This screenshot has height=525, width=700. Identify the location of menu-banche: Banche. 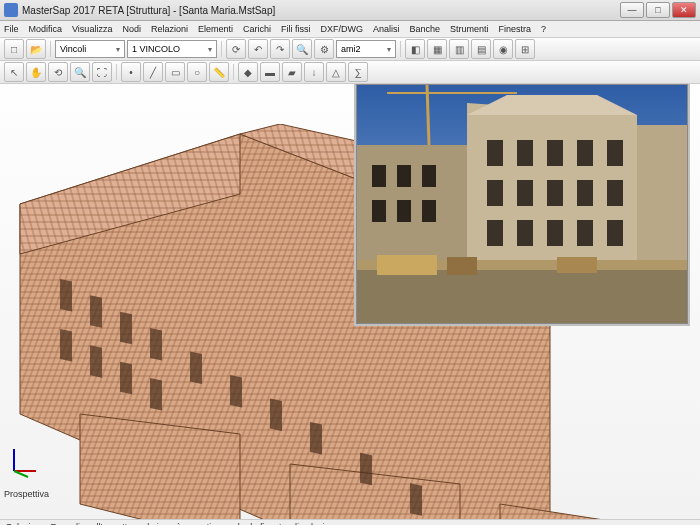
(424, 29).